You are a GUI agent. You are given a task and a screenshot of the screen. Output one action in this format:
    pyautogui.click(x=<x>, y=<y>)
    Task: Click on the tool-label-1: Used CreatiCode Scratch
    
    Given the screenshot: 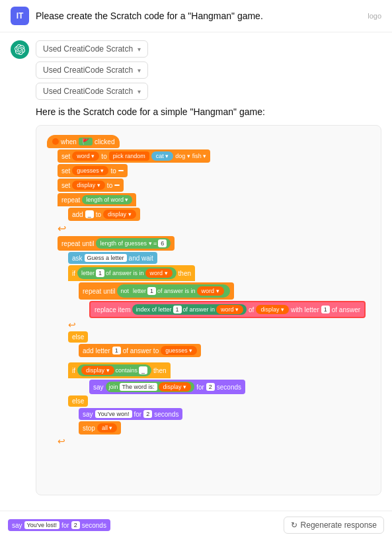 What is the action you would take?
    pyautogui.click(x=88, y=49)
    